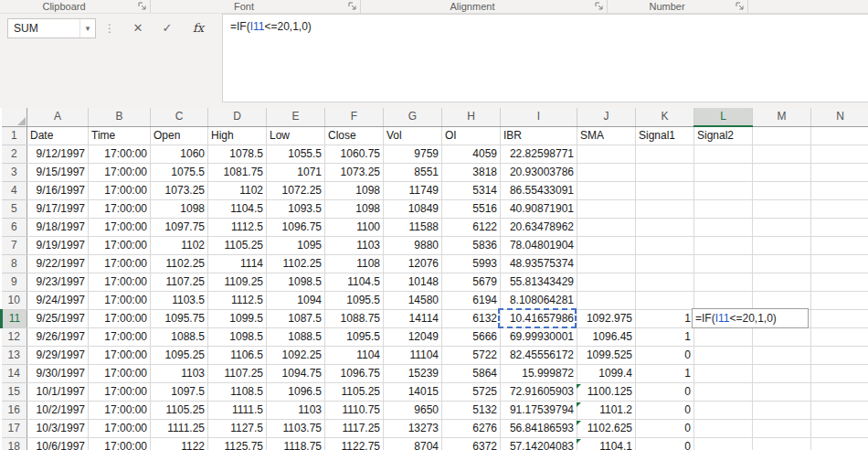 The width and height of the screenshot is (868, 450). I want to click on insert-function-icon: fx, so click(198, 28).